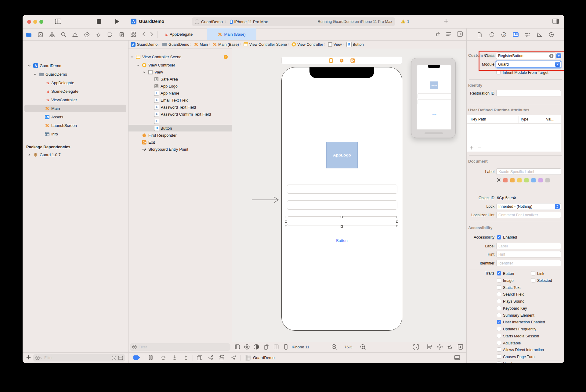  What do you see at coordinates (180, 79) in the screenshot?
I see `outline-row-safe-area: Safe Area` at bounding box center [180, 79].